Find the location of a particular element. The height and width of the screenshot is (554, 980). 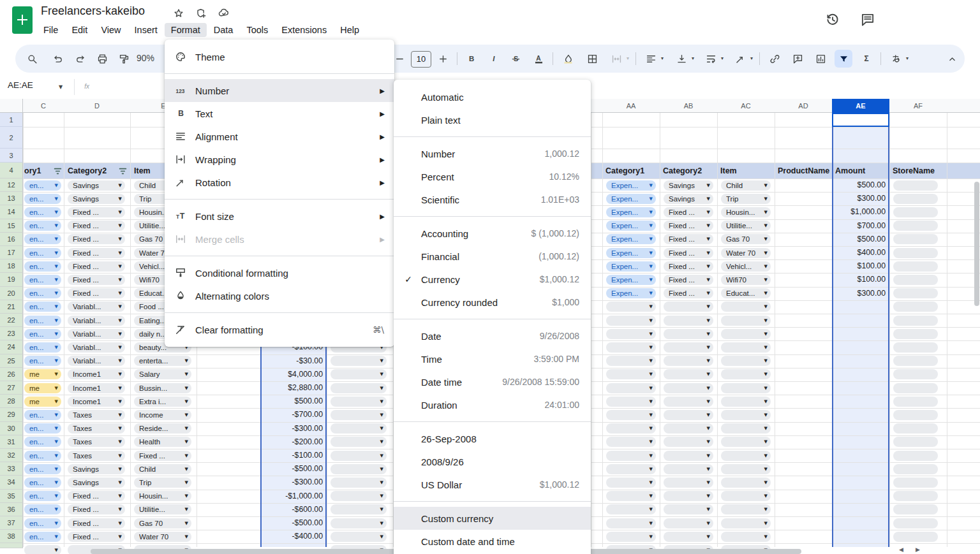

increase-font-icon is located at coordinates (443, 59).